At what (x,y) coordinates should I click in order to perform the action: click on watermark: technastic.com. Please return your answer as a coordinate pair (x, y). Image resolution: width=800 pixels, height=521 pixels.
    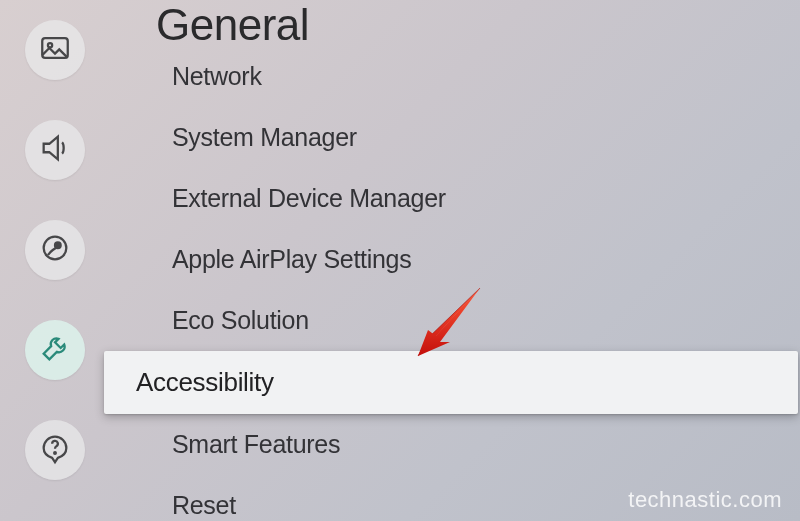
    Looking at the image, I should click on (705, 500).